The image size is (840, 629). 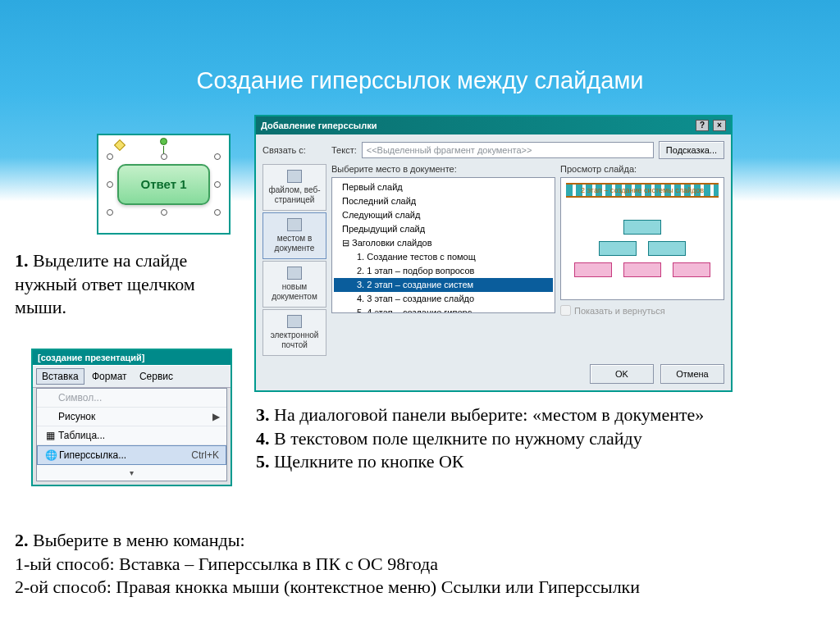 I want to click on menu-bar: Вставка Формат Сервис, so click(x=131, y=376).